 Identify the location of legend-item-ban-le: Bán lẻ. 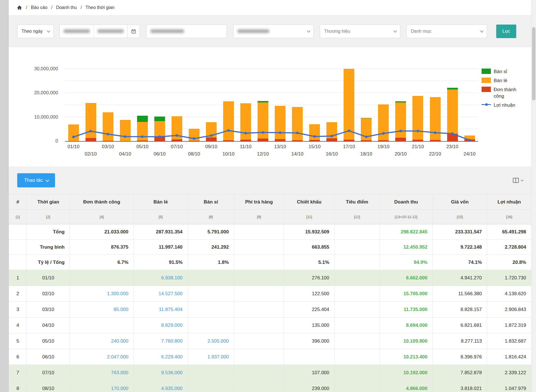
(506, 81).